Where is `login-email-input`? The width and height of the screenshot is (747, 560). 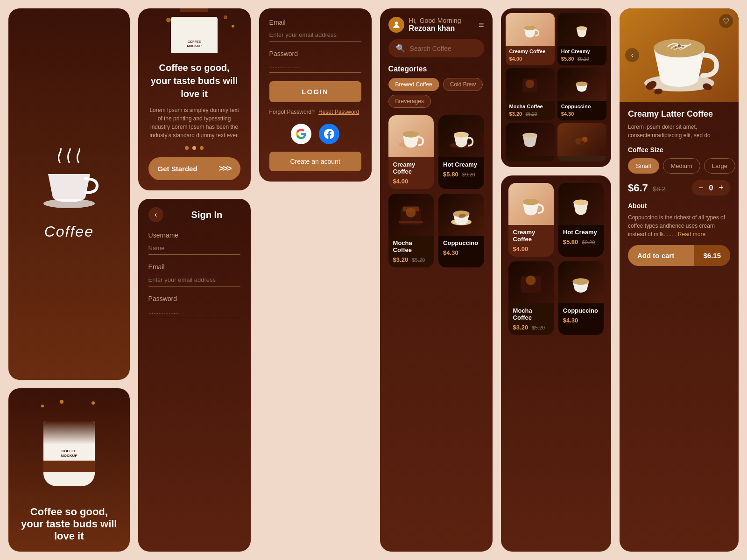
login-email-input is located at coordinates (316, 35).